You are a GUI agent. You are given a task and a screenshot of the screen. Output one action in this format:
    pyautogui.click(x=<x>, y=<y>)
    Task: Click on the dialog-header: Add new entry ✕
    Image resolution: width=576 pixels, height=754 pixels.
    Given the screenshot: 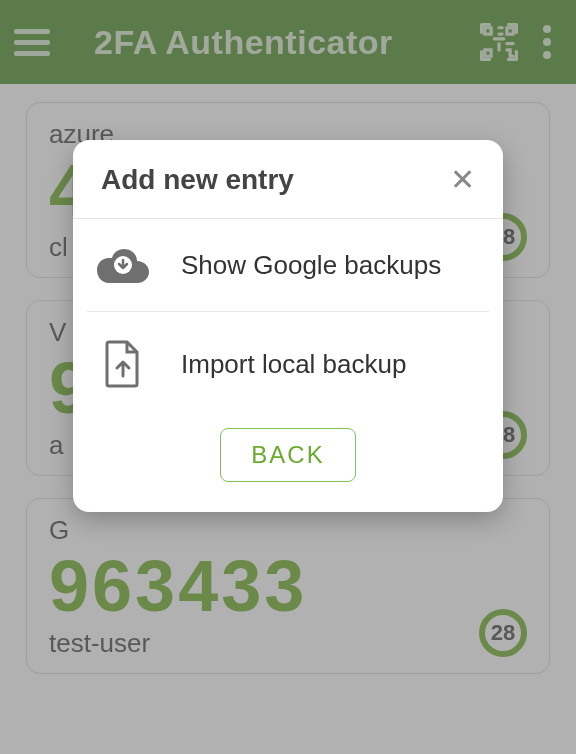 What is the action you would take?
    pyautogui.click(x=288, y=180)
    